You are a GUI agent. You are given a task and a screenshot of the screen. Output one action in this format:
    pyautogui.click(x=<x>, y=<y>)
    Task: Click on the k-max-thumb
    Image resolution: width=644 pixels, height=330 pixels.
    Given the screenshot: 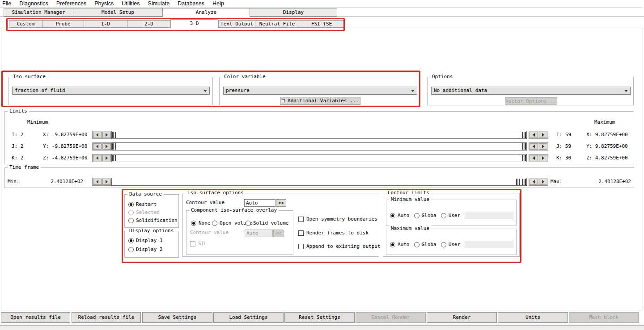 What is the action you would take?
    pyautogui.click(x=524, y=158)
    